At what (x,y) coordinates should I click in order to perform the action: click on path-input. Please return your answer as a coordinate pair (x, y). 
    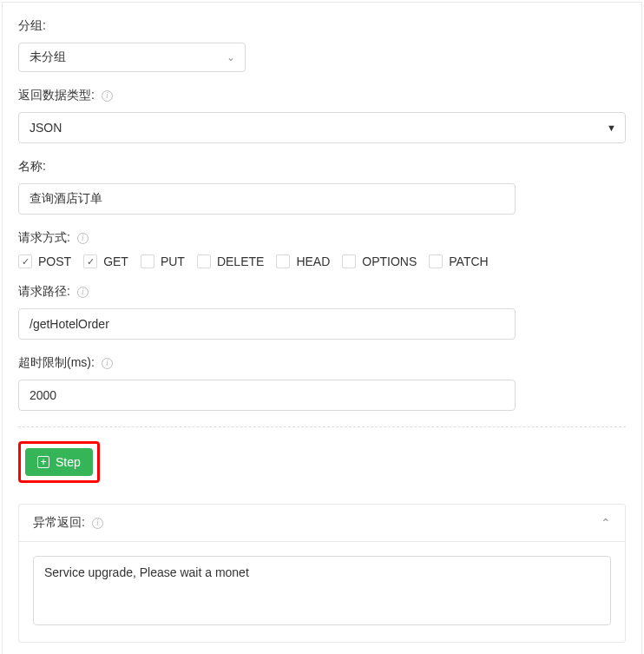
    Looking at the image, I should click on (267, 324).